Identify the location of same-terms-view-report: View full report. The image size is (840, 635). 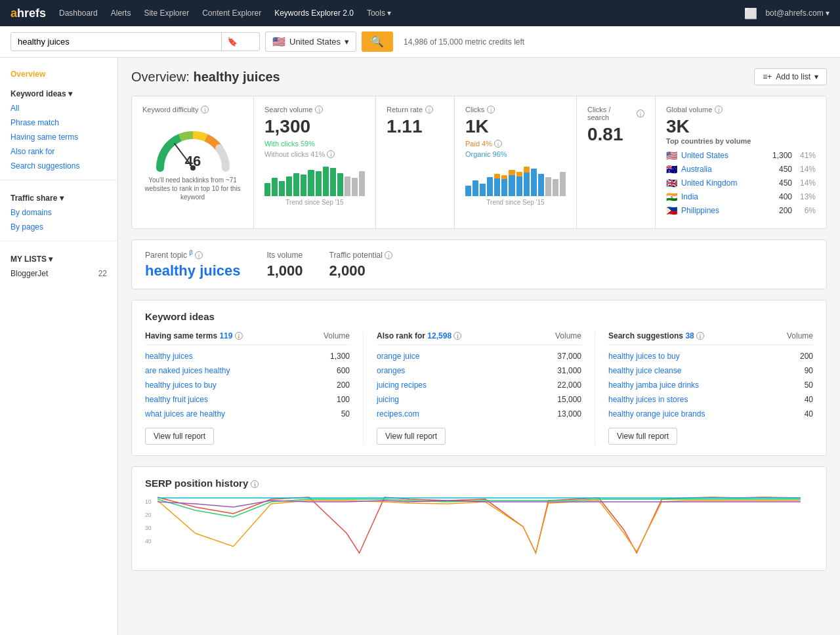
(180, 436).